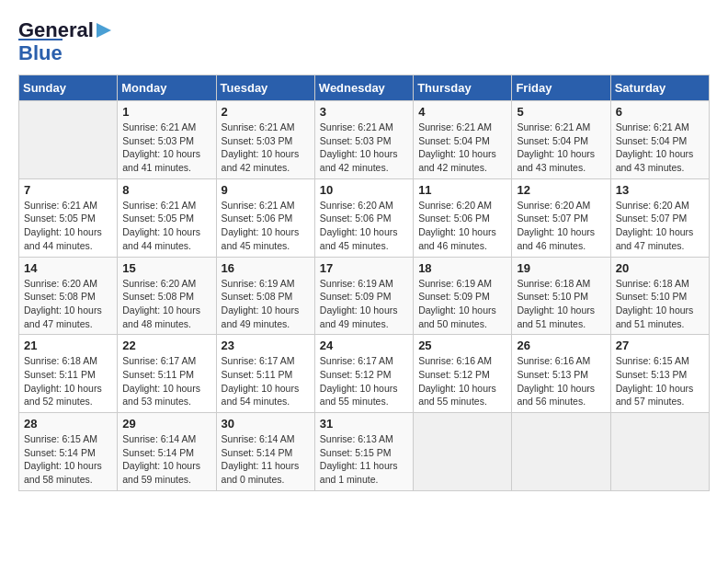 The width and height of the screenshot is (728, 563). Describe the element at coordinates (463, 140) in the screenshot. I see `calendar-day-cell: 4Sunrise: 6:21 AM Sunset: 5:04 PM Daylig…` at that location.